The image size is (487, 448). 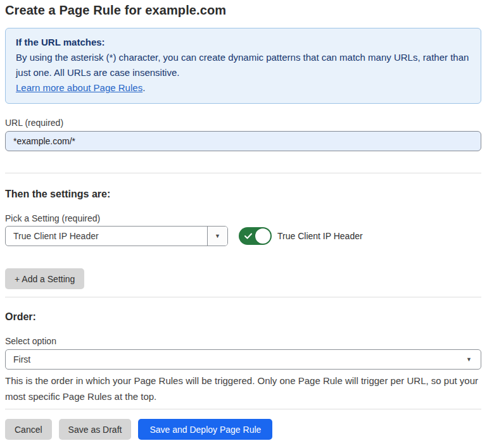 What do you see at coordinates (236, 359) in the screenshot?
I see `order-select-value: First` at bounding box center [236, 359].